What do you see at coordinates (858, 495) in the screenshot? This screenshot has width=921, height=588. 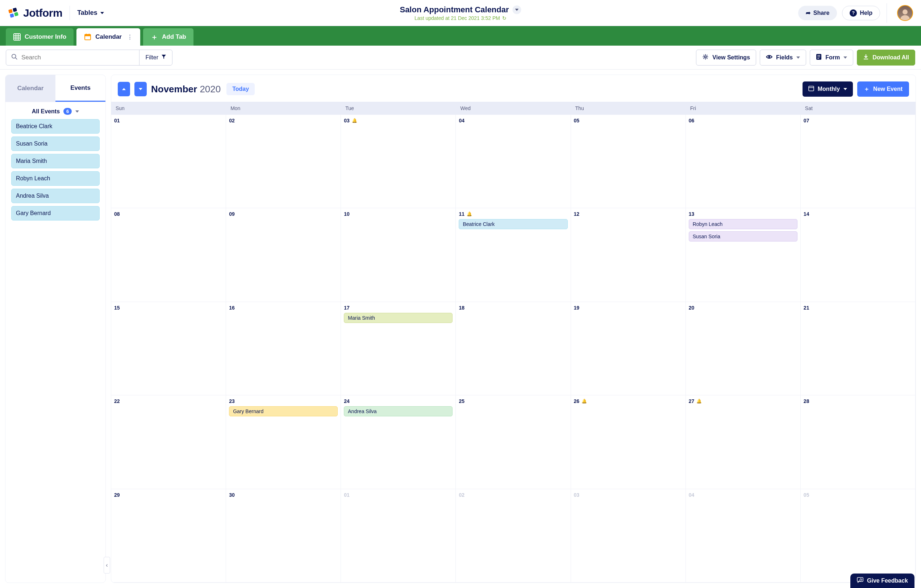 I see `day-number: 05` at bounding box center [858, 495].